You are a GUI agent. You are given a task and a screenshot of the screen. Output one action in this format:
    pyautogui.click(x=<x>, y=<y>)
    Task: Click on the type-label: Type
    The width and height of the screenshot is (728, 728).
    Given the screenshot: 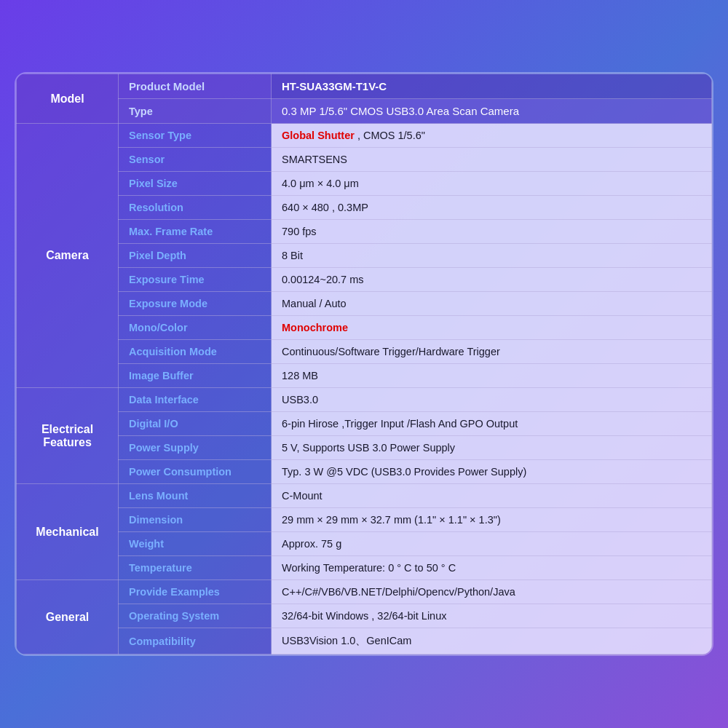 What is the action you would take?
    pyautogui.click(x=195, y=111)
    